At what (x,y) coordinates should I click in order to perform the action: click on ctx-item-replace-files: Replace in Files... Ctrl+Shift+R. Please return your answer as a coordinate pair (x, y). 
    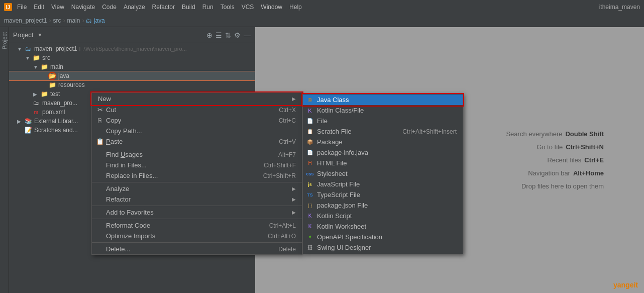
    Looking at the image, I should click on (197, 176).